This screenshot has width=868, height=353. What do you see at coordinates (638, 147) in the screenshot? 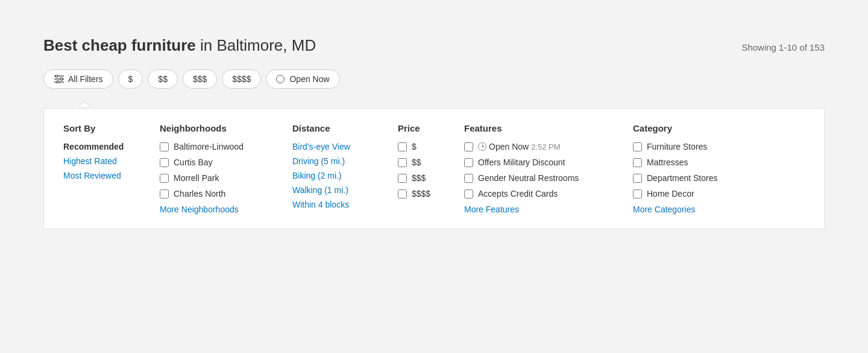
I see `category-furniture-stores-checkbox` at bounding box center [638, 147].